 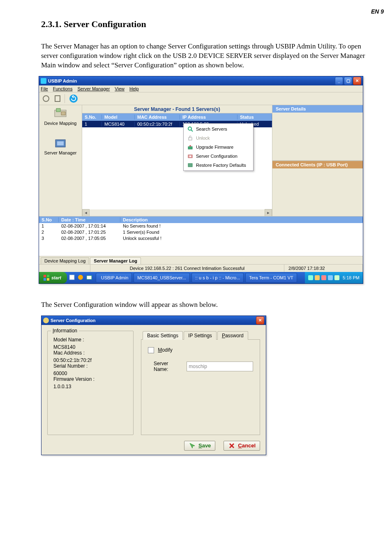 What do you see at coordinates (90, 220) in the screenshot?
I see `log-col-datetime: Date : Time` at bounding box center [90, 220].